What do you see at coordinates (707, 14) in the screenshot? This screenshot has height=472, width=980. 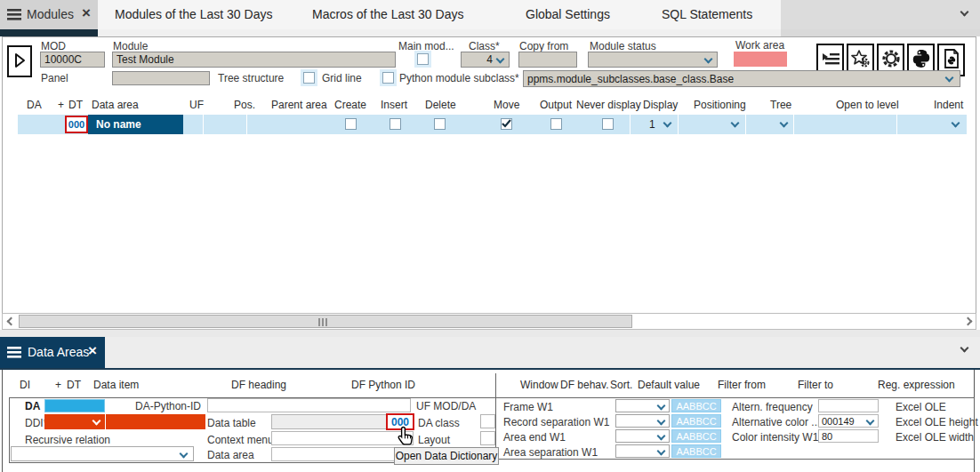 I see `tab-sql-statements: SQL Statements` at bounding box center [707, 14].